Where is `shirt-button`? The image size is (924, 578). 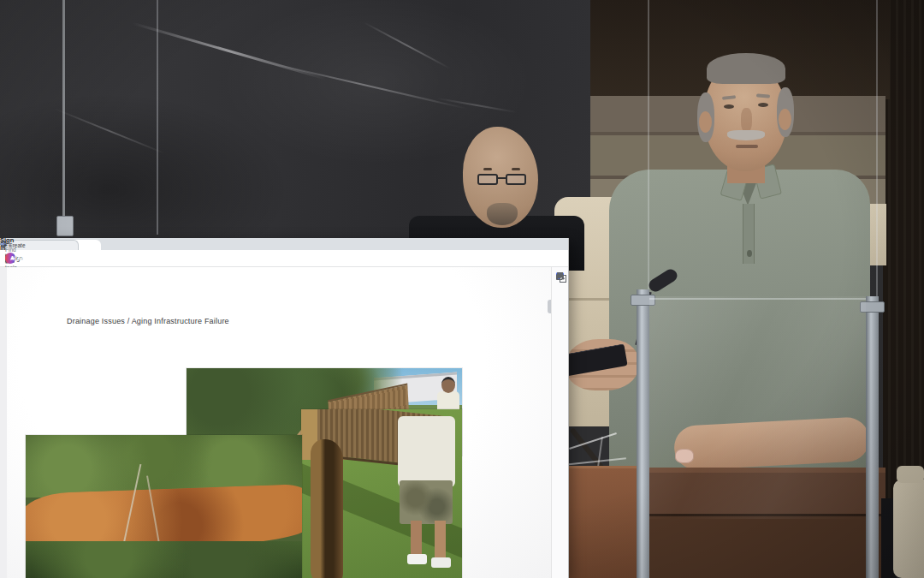 shirt-button is located at coordinates (749, 253).